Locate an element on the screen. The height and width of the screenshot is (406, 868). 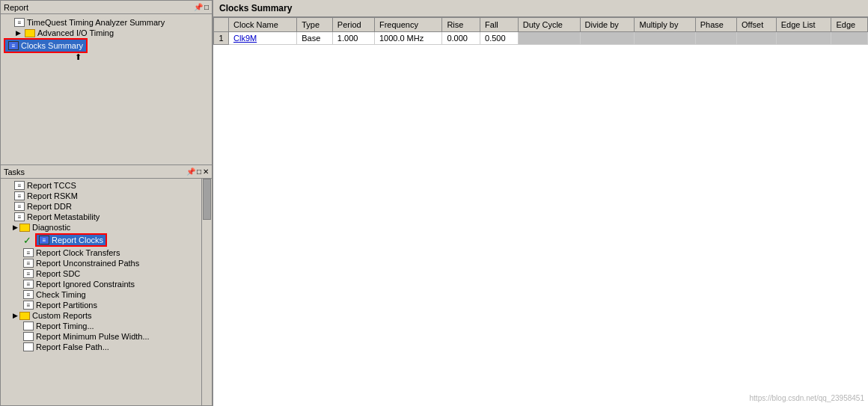
label-report-clocks: Report Clocks is located at coordinates (78, 240).